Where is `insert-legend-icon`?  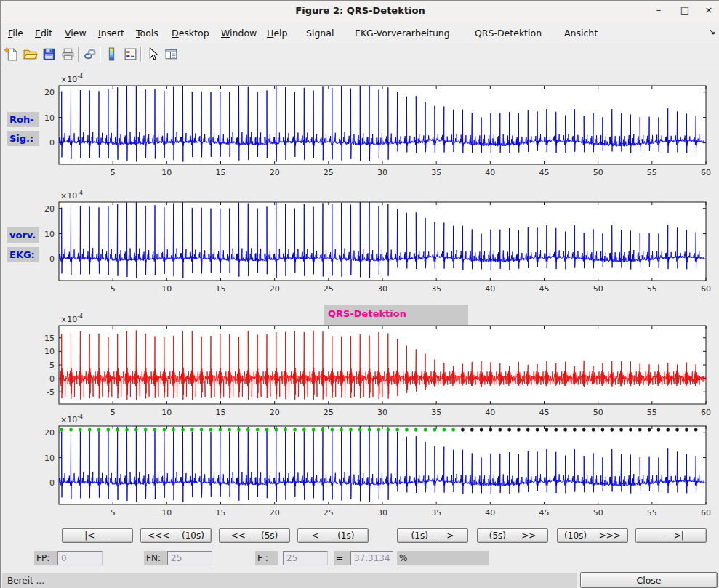 insert-legend-icon is located at coordinates (131, 54).